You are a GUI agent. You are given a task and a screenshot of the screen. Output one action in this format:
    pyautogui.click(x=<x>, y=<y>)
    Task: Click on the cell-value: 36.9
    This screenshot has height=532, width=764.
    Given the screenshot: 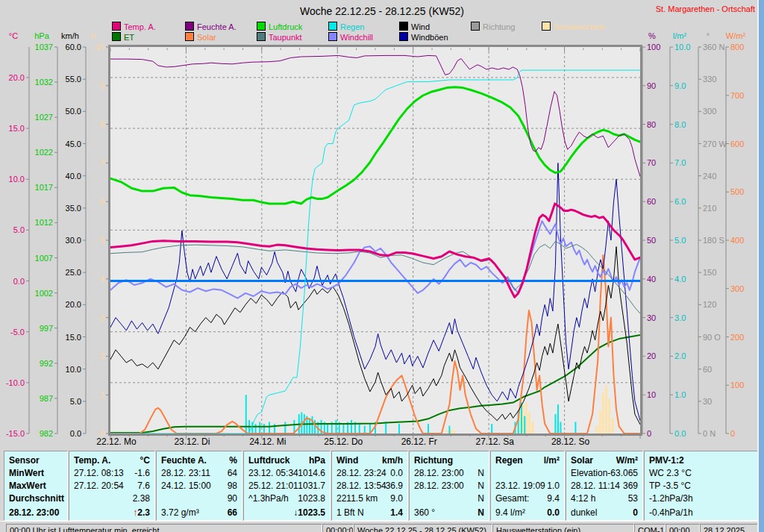 What is the action you would take?
    pyautogui.click(x=394, y=486)
    